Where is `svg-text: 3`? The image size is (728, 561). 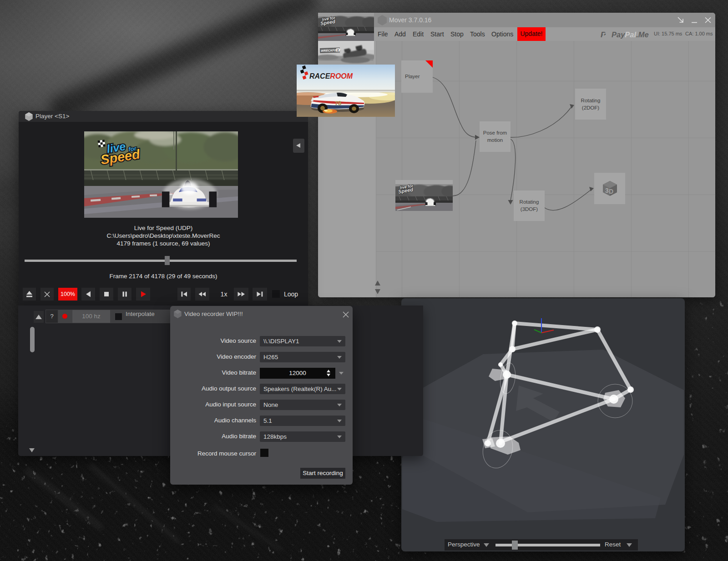 svg-text: 3 is located at coordinates (607, 190).